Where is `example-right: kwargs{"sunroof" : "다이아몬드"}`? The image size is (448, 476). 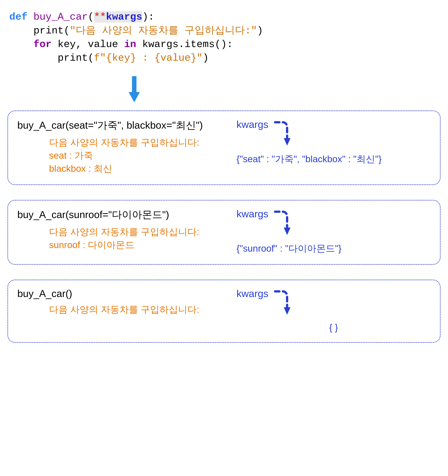 example-right: kwargs{"sunroof" : "다이아몬드"} is located at coordinates (331, 231).